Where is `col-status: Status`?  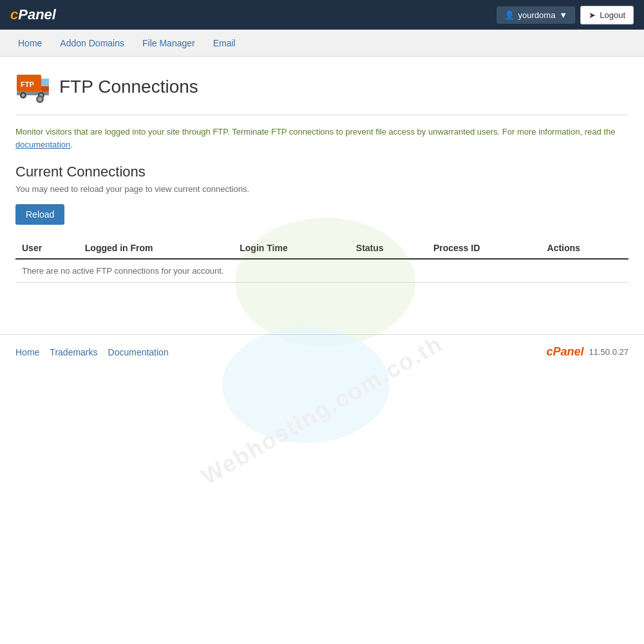 col-status: Status is located at coordinates (388, 249).